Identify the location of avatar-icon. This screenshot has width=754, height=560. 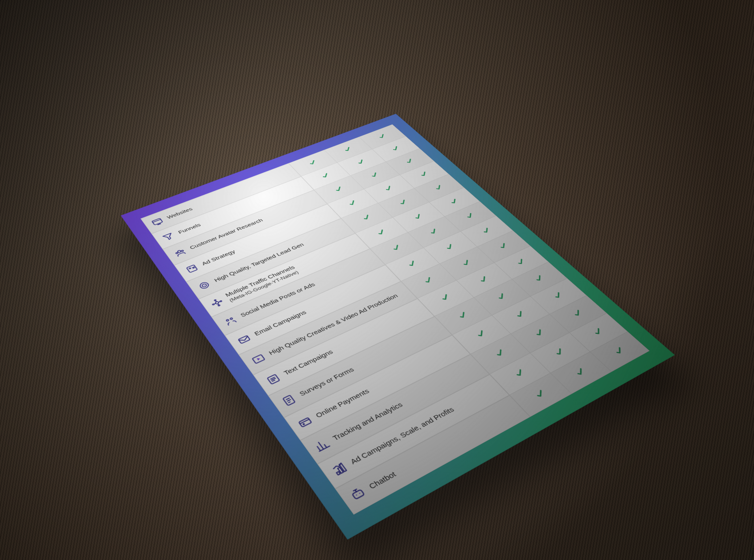
(180, 253).